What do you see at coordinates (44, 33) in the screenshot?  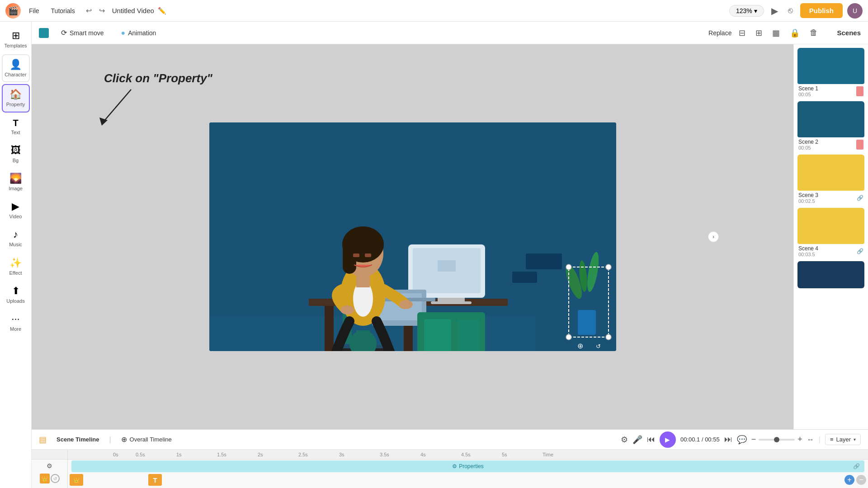 I see `color-box` at bounding box center [44, 33].